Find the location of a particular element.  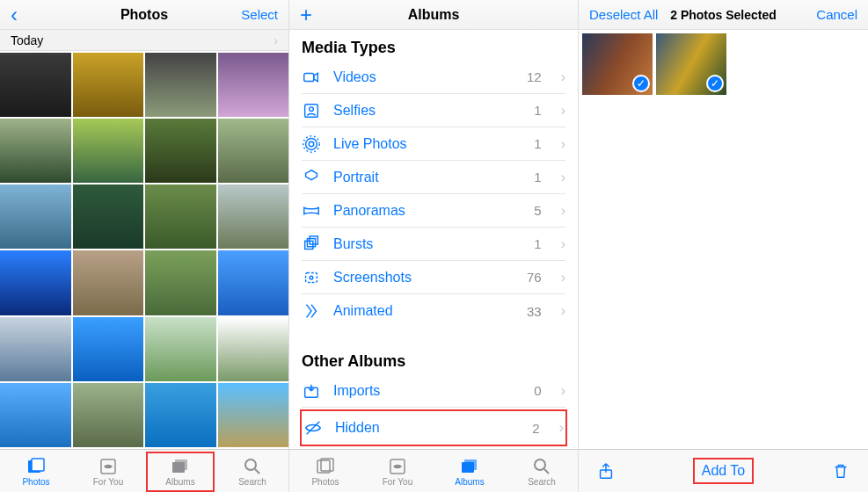

action-bar: Add To is located at coordinates (723, 471).